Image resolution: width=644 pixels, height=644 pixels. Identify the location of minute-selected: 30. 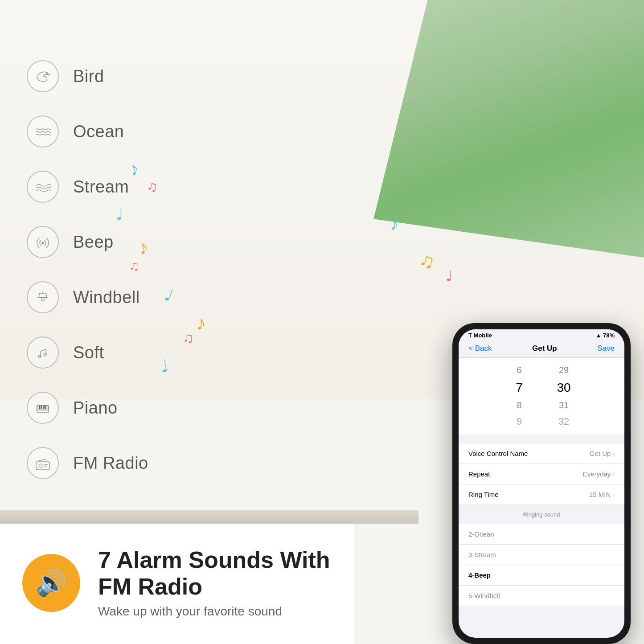
(564, 388).